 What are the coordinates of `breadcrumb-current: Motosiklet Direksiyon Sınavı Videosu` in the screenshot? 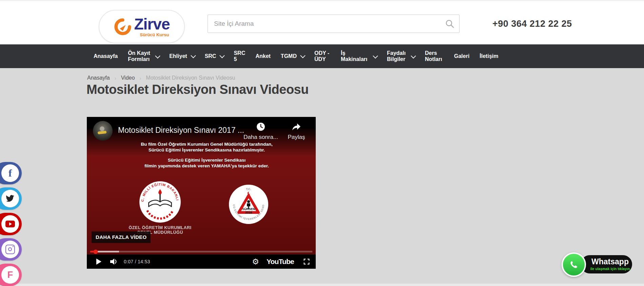 It's located at (191, 78).